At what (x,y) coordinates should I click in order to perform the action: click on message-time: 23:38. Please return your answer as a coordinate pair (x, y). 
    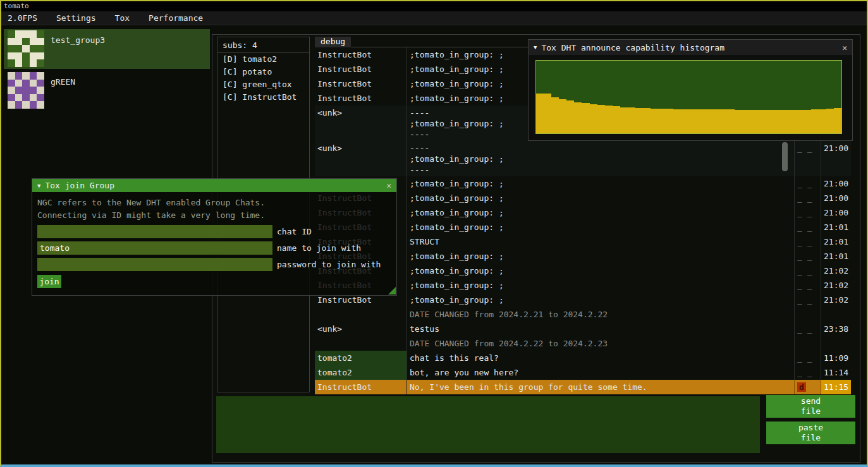
    Looking at the image, I should click on (836, 329).